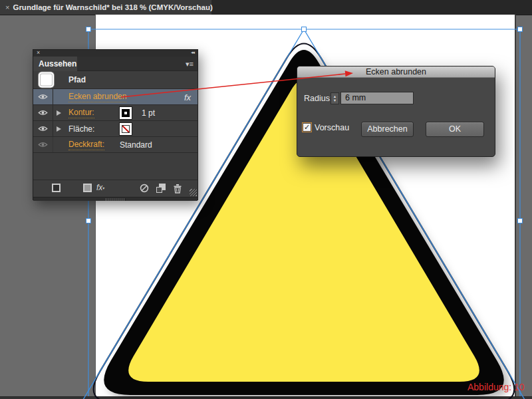  I want to click on ok-button: OK, so click(455, 129).